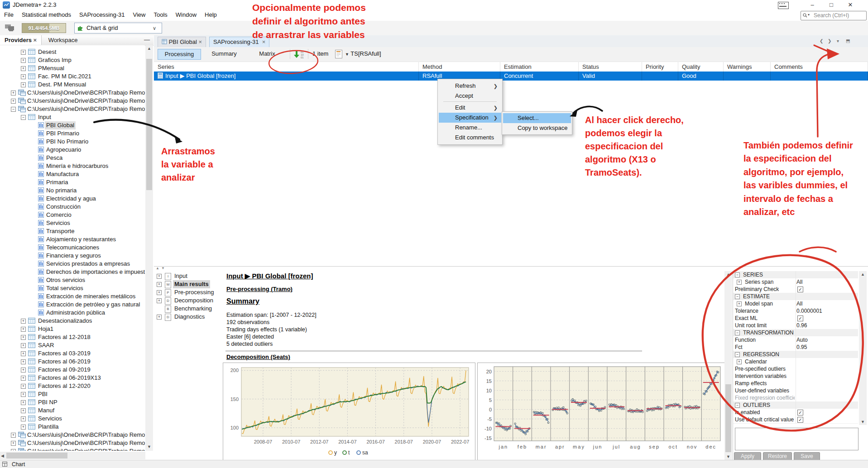 This screenshot has height=468, width=868. What do you see at coordinates (72, 248) in the screenshot?
I see `tree-item-telecomunicaciones: Telecomunicaciones` at bounding box center [72, 248].